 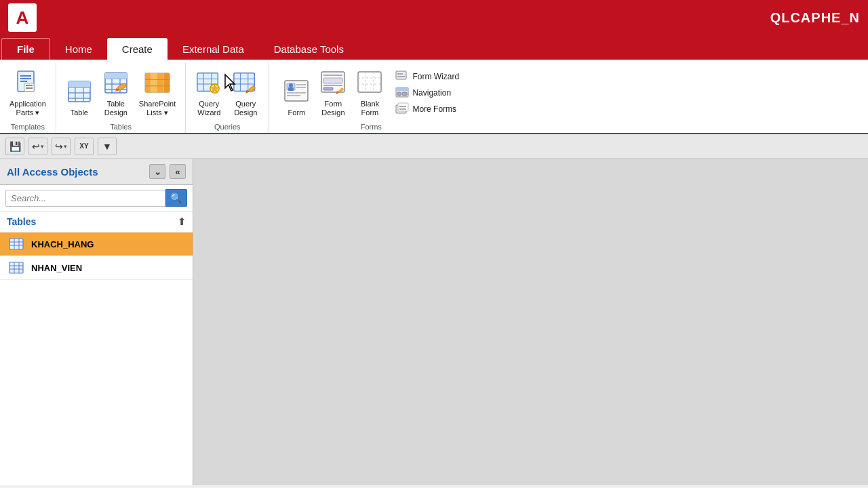 I want to click on tables-section-collapse: ⬆, so click(x=182, y=222).